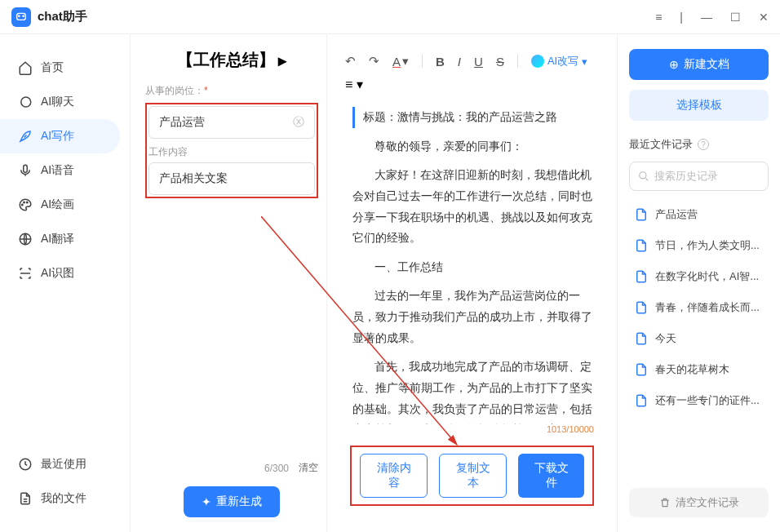 The height and width of the screenshot is (532, 780). What do you see at coordinates (473, 268) in the screenshot?
I see `doc-heading: 一、工作总结` at bounding box center [473, 268].